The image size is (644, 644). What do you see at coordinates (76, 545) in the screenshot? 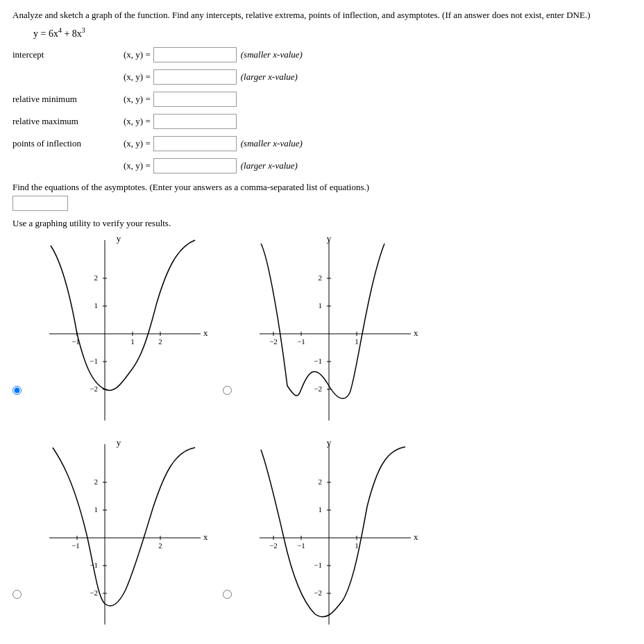
I see `graph3-xtick-n1: −1` at bounding box center [76, 545].